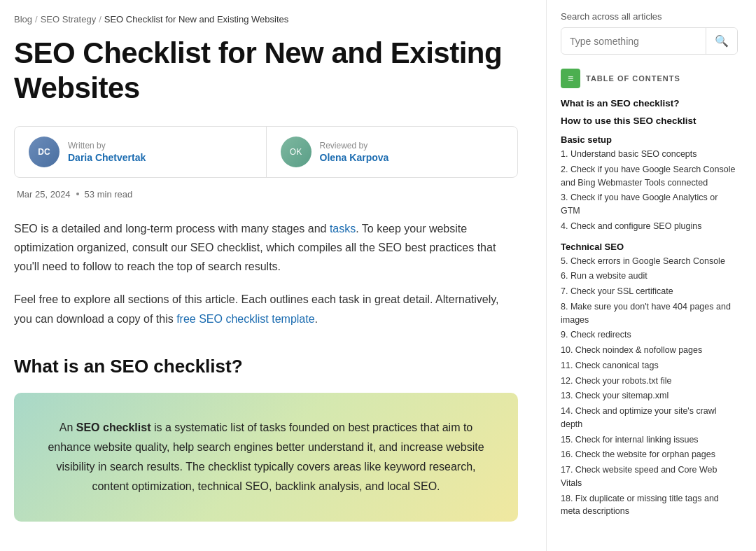 The width and height of the screenshot is (756, 551). I want to click on tasks-link: tasks, so click(343, 228).